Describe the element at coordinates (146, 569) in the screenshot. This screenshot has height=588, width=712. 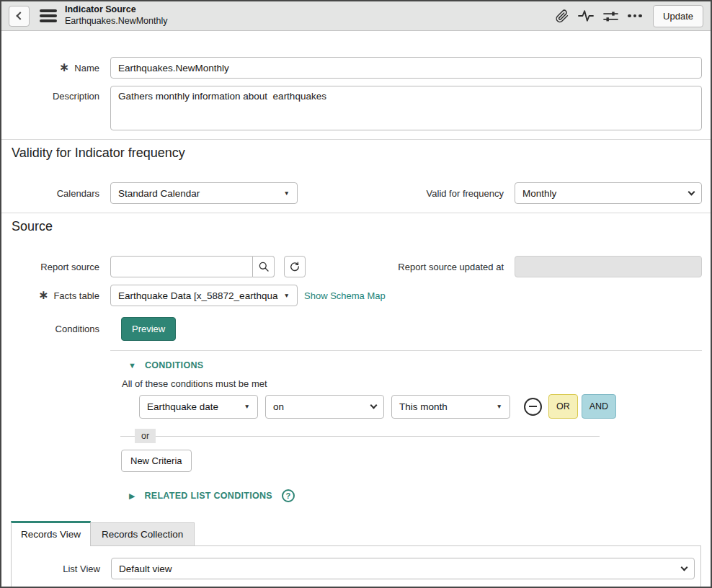
I see `list-view-value: Default view` at that location.